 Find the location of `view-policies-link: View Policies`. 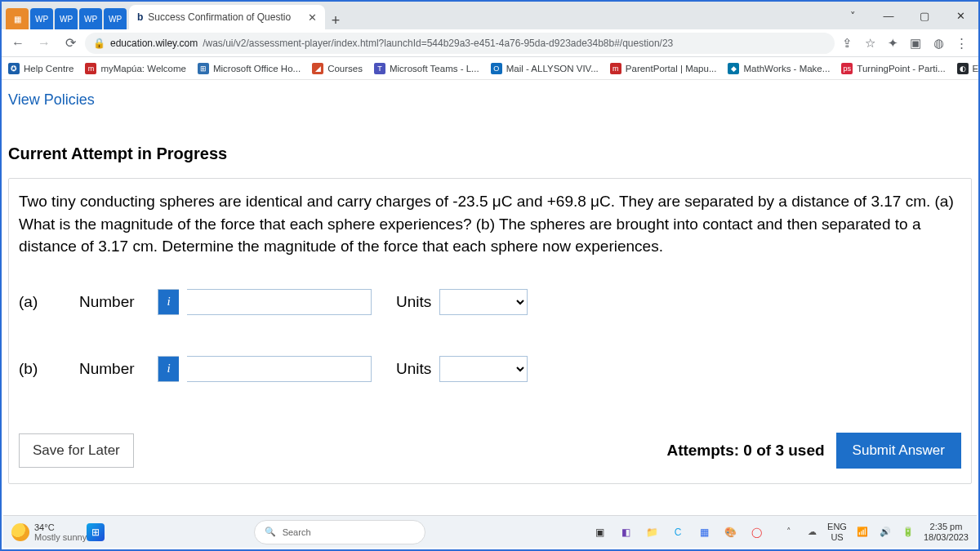

view-policies-link: View Policies is located at coordinates (51, 100).